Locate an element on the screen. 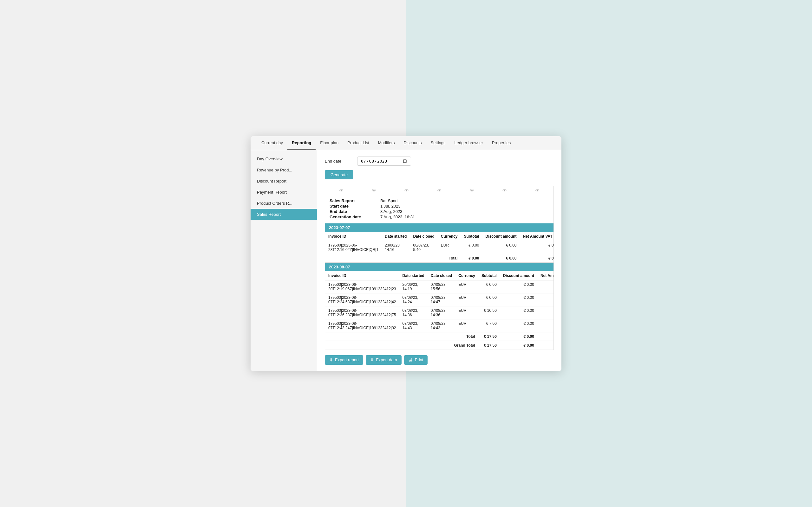 The image size is (812, 507). invoice-id: 179500|2023-06-23T12:16:02Z|INVOICE|QR|1 is located at coordinates (353, 247).